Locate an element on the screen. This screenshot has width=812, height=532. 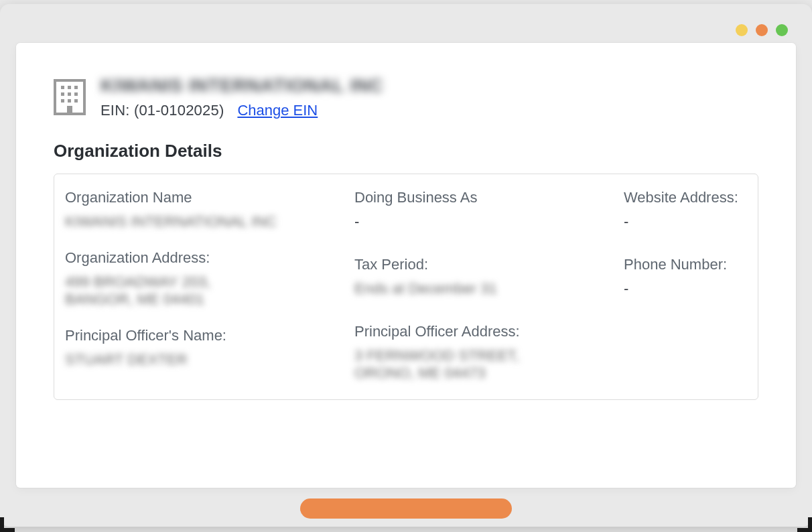
window-controls is located at coordinates (762, 30).